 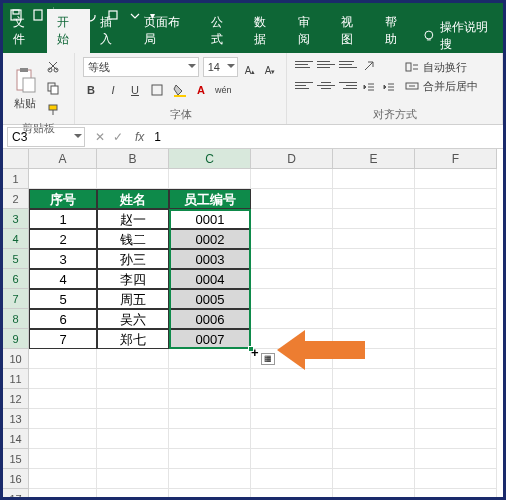 I want to click on copy-icon, so click(x=53, y=88).